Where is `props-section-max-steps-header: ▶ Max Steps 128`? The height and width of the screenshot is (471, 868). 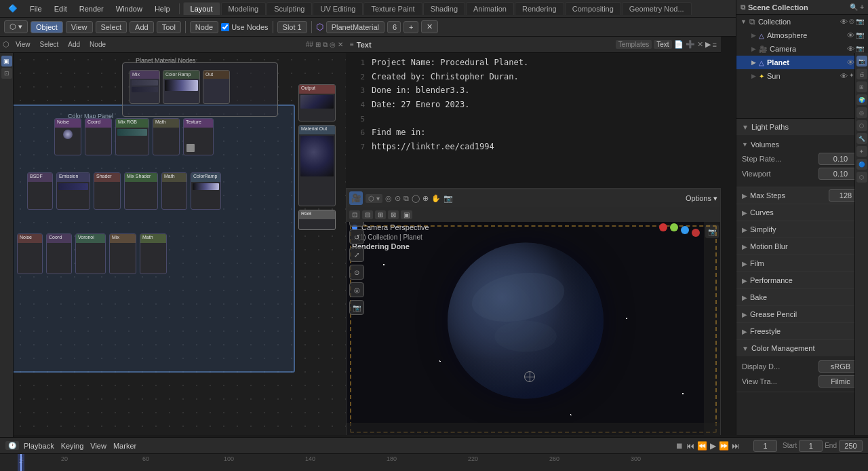
props-section-max-steps-header: ▶ Max Steps 128 is located at coordinates (802, 195).